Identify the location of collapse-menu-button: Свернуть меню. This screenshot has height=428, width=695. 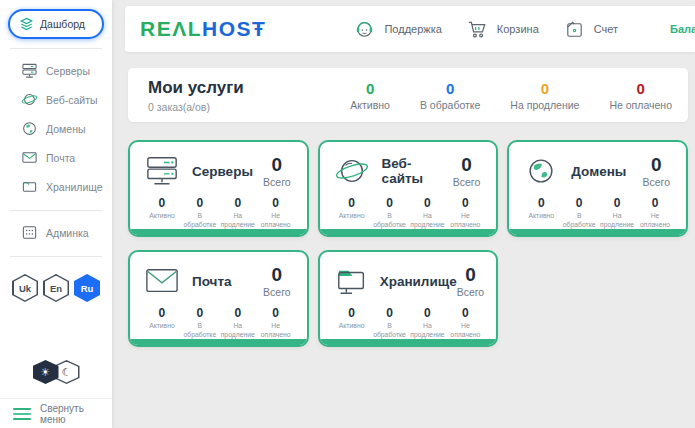
(56, 413).